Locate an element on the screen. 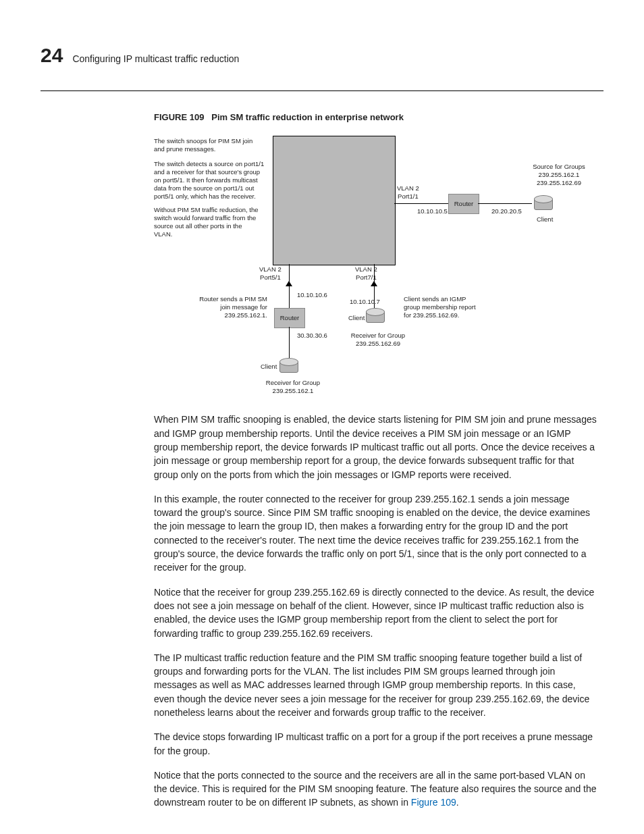  label-ip-10-5: 10.10.10.5 is located at coordinates (432, 211).